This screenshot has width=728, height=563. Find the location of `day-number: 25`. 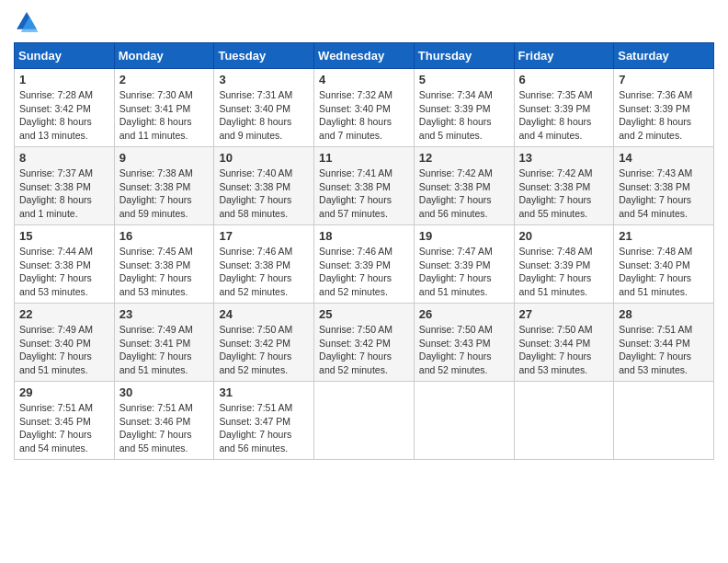

day-number: 25 is located at coordinates (364, 315).